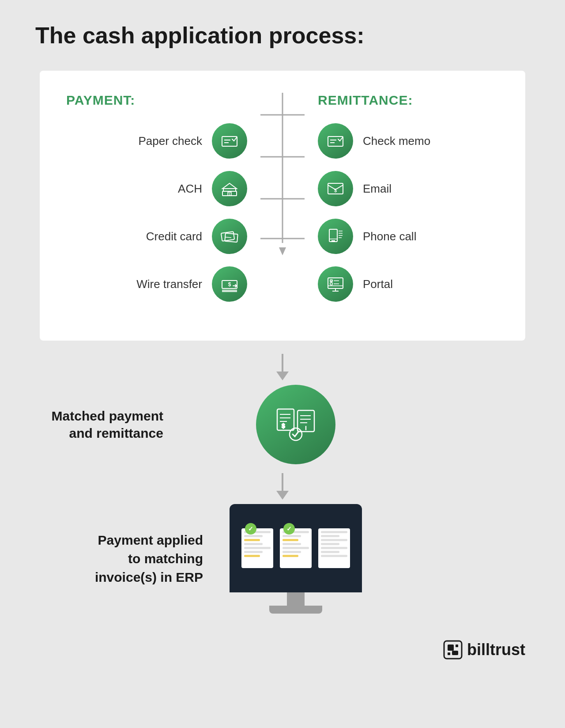 This screenshot has height=728, width=565. Describe the element at coordinates (282, 559) in the screenshot. I see `applied-section: Payment applied to matching invoice(s) i…` at that location.